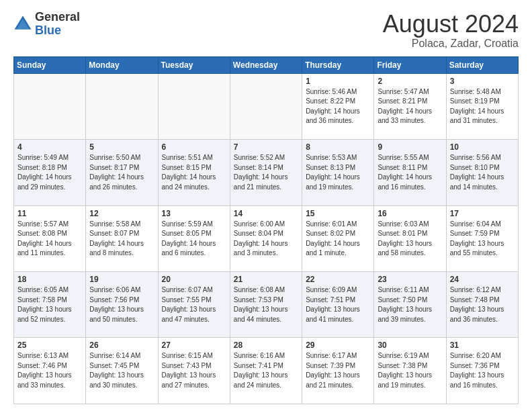 The width and height of the screenshot is (532, 411). I want to click on day-number: 29, so click(338, 345).